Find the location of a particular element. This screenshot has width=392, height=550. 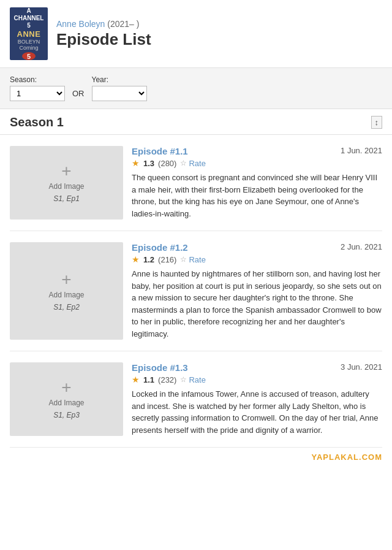

ep-rate-link-2: ☆ Rate is located at coordinates (192, 260).